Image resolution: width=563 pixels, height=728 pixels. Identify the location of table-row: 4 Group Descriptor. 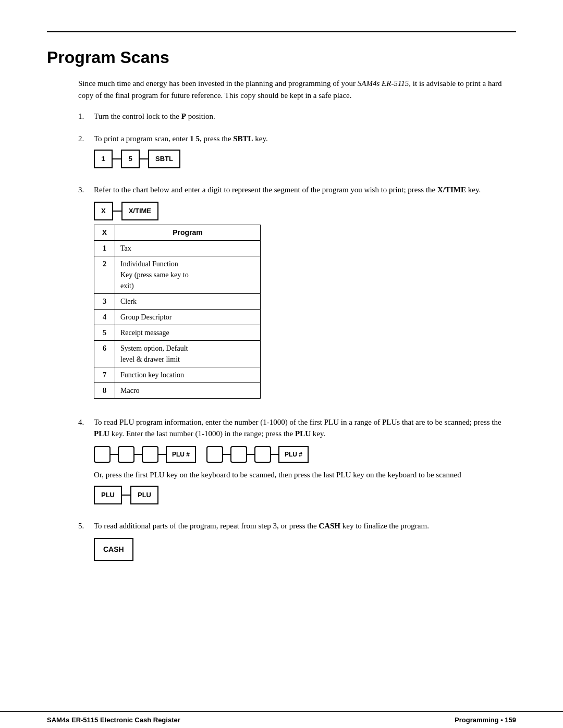
(177, 317).